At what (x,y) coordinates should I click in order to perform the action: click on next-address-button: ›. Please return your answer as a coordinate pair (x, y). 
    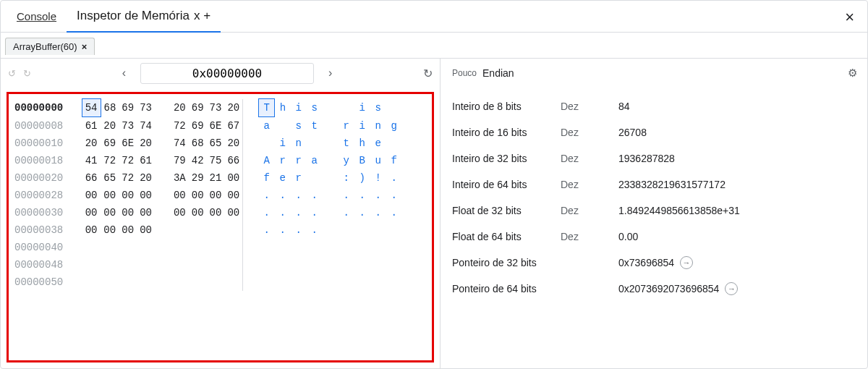
    Looking at the image, I should click on (330, 73).